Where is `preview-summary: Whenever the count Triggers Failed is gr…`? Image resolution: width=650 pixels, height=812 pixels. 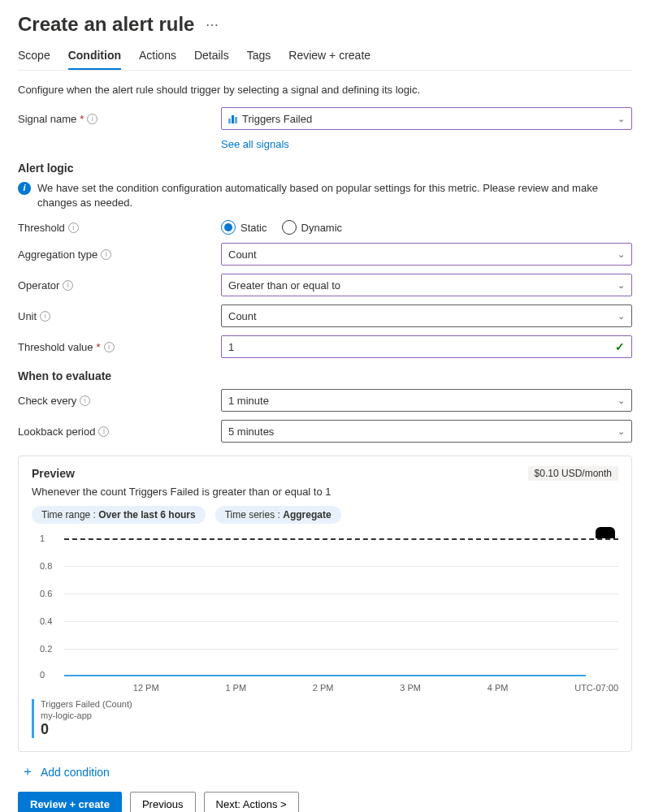
preview-summary: Whenever the count Triggers Failed is gr… is located at coordinates (325, 492).